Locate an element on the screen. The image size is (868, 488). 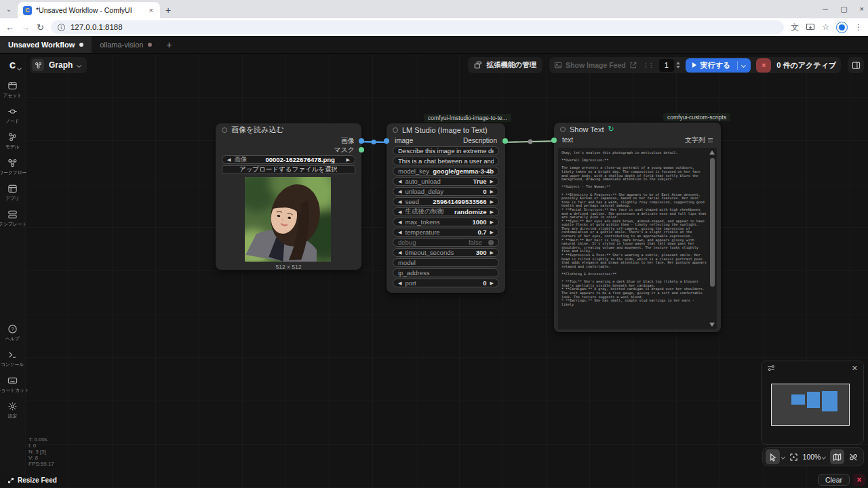
widget-debug: debugfalse is located at coordinates (446, 243).